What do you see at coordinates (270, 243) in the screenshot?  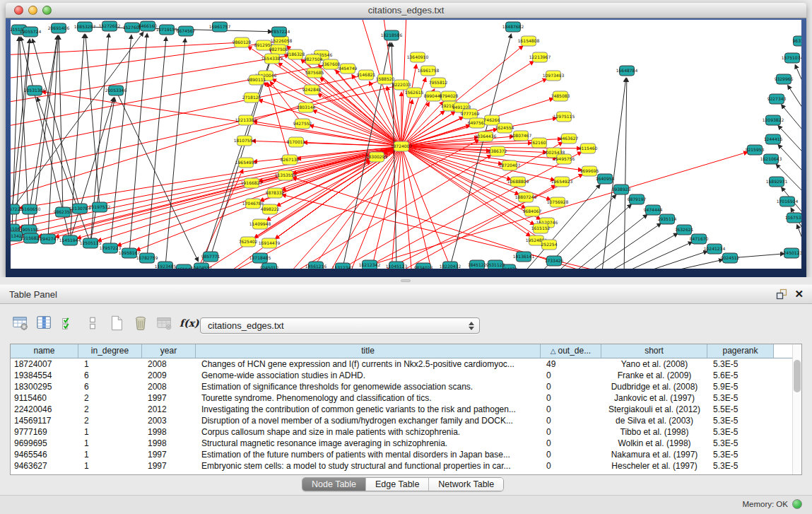 I see `graph-node: 16914479` at bounding box center [270, 243].